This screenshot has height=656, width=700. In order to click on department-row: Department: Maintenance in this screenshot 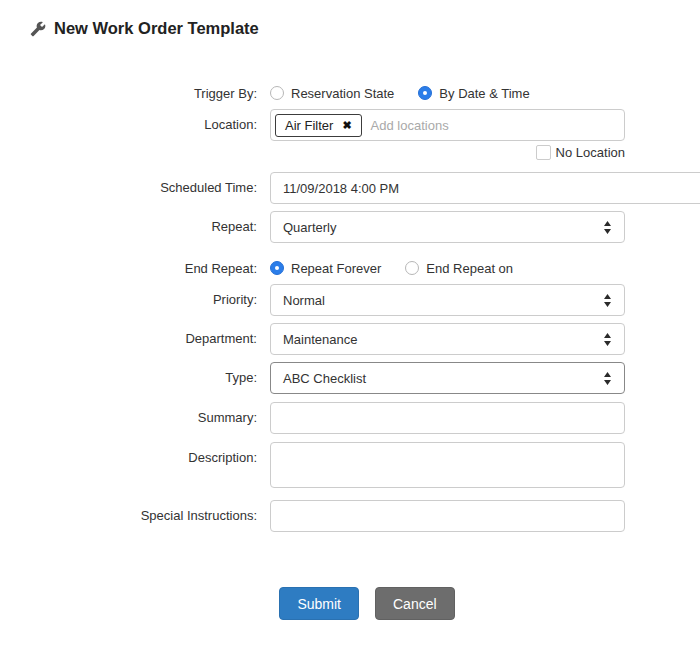, I will do `click(350, 339)`.